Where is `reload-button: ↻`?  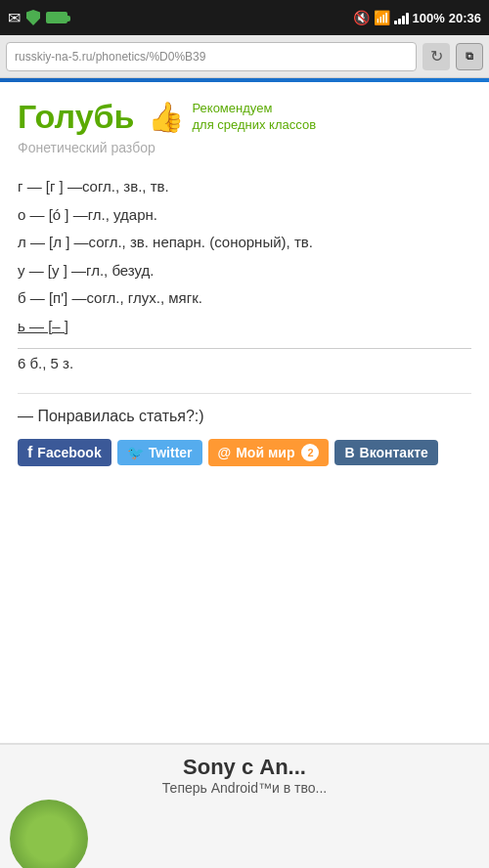
reload-button: ↻ is located at coordinates (436, 57).